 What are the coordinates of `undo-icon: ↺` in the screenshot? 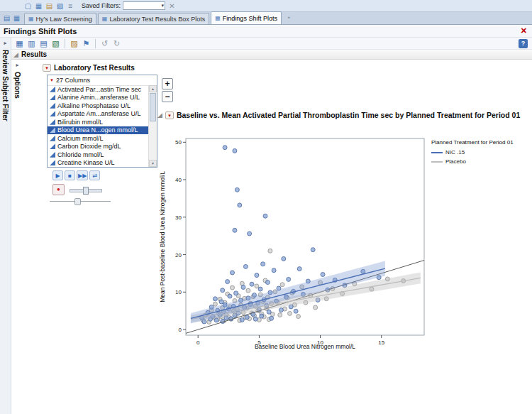 It's located at (105, 44).